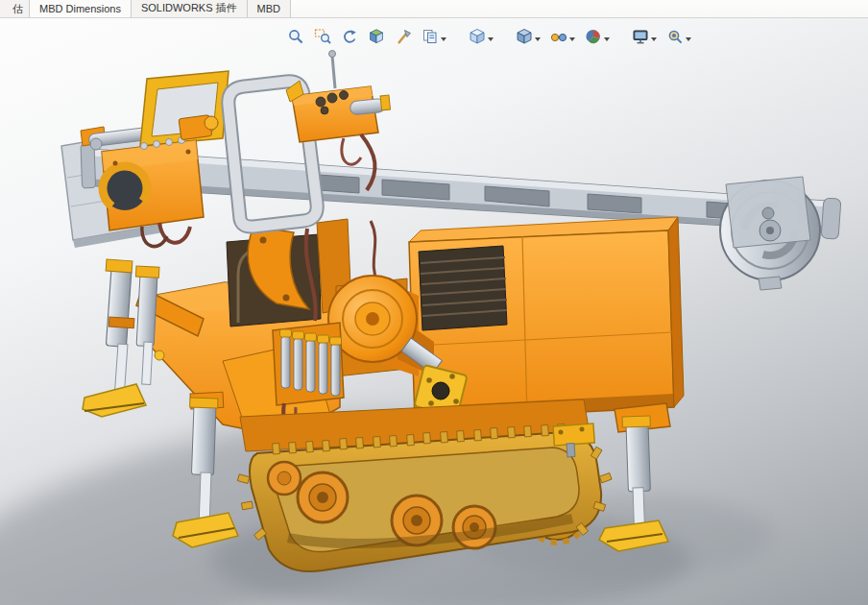  I want to click on zoom-to-fit-icon, so click(296, 36).